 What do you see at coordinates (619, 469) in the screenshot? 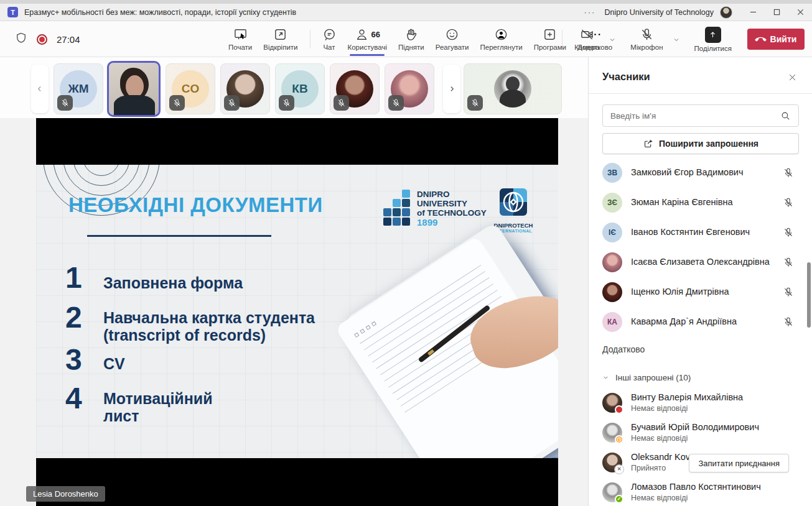
I see `status-declined-badge: ✕` at bounding box center [619, 469].